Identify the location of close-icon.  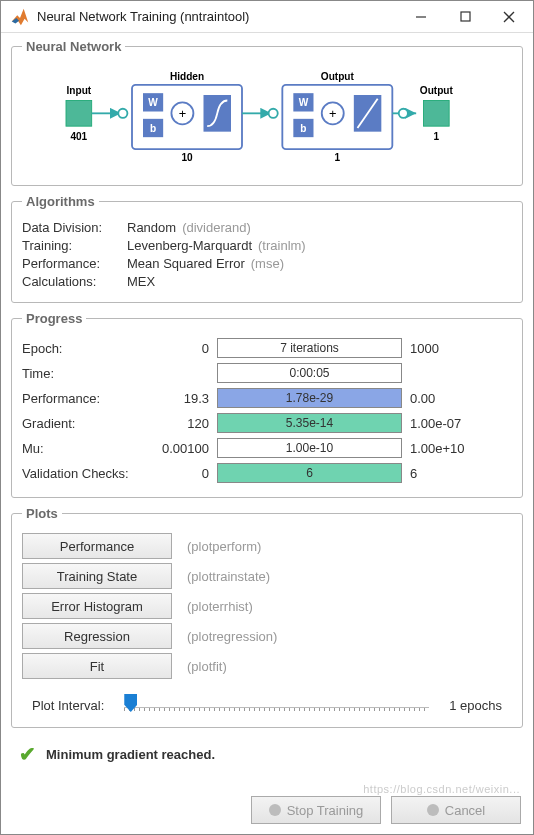
(509, 17).